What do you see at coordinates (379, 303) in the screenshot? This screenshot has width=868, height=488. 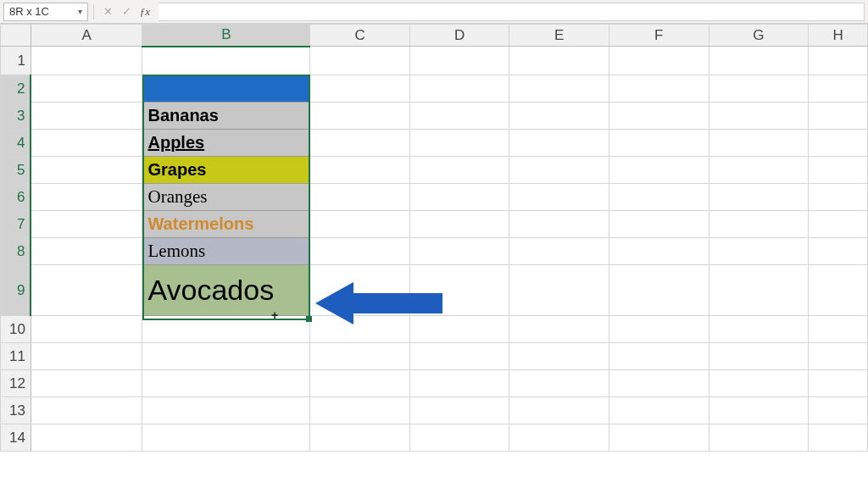 I see `arrow-left-icon` at bounding box center [379, 303].